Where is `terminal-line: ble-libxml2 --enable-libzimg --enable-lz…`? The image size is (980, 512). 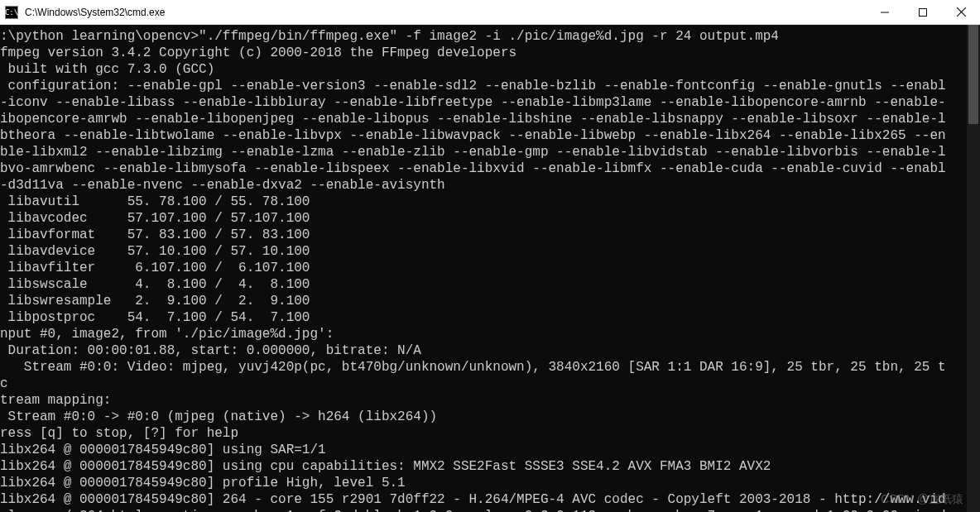 terminal-line: ble-libxml2 --enable-libzimg --enable-lz… is located at coordinates (483, 152).